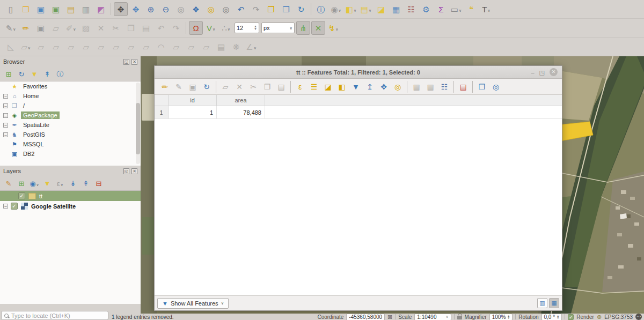 The image size is (644, 320). Describe the element at coordinates (70, 206) in the screenshot. I see `layer-google-satellite: –✓Google Satellite` at that location.